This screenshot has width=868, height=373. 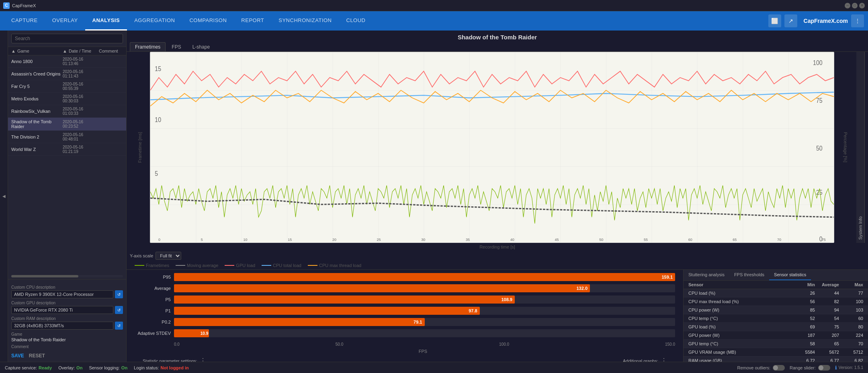 I want to click on search-input, so click(x=67, y=39).